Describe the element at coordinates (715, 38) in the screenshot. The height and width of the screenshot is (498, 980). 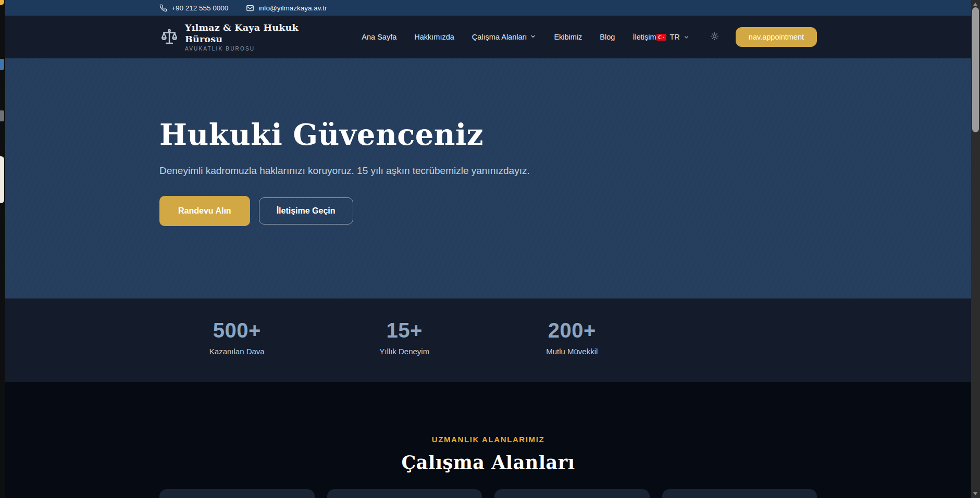
I see `sun-icon` at that location.